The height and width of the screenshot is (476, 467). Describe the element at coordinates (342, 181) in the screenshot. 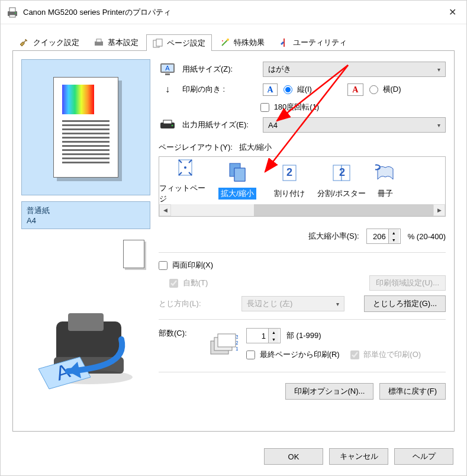

I see `layout-poster: 2 分割/ポスター` at that location.